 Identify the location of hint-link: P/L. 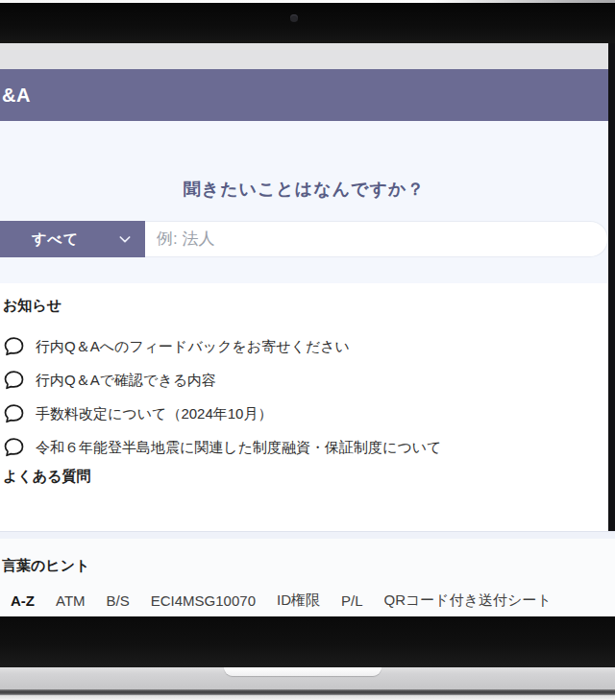
(352, 601).